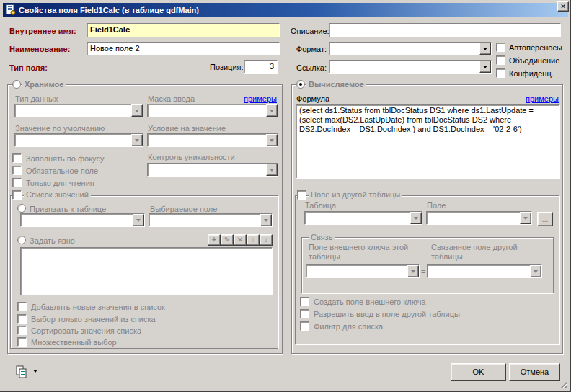 The width and height of the screenshot is (571, 392). What do you see at coordinates (213, 170) in the screenshot?
I see `uniqueness-combobox` at bounding box center [213, 170].